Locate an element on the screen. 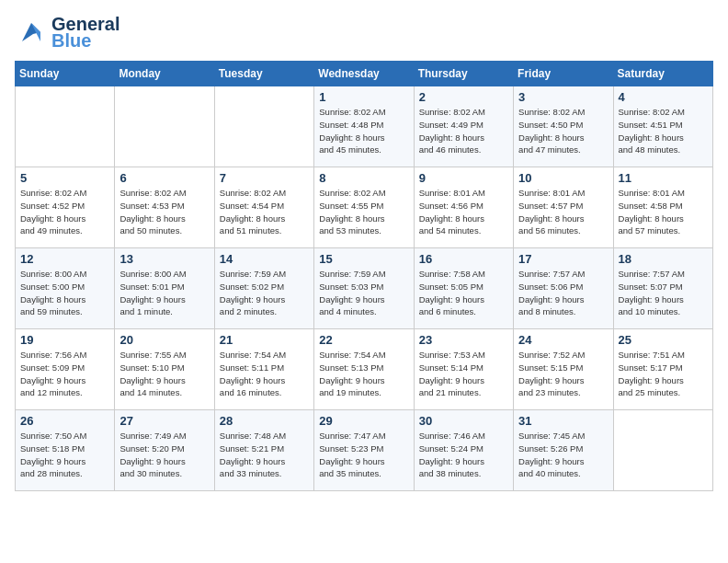  day-info: Sunrise: 8:00 AM Sunset: 5:01 PM Dayligh… is located at coordinates (164, 293).